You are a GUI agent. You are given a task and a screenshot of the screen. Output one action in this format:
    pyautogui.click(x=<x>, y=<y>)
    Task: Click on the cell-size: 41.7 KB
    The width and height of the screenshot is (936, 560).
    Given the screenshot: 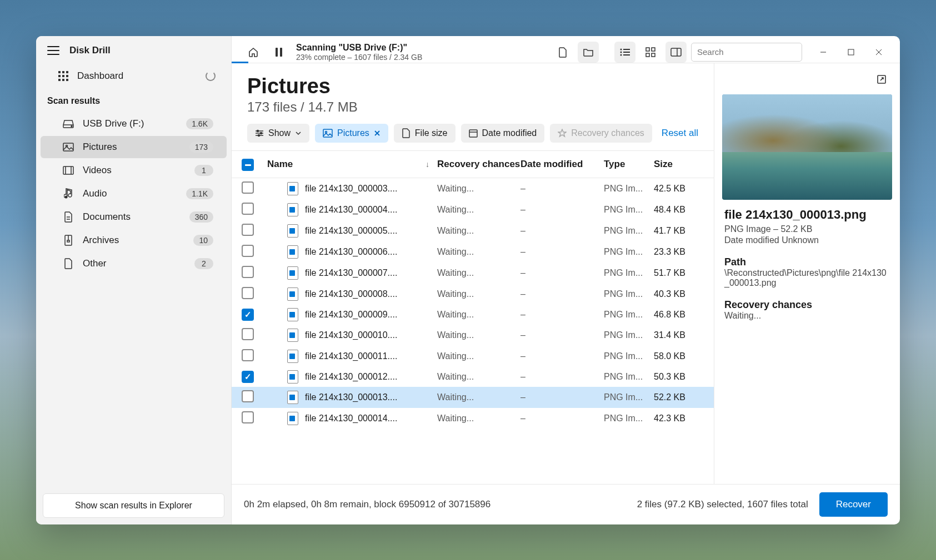 What is the action you would take?
    pyautogui.click(x=679, y=231)
    